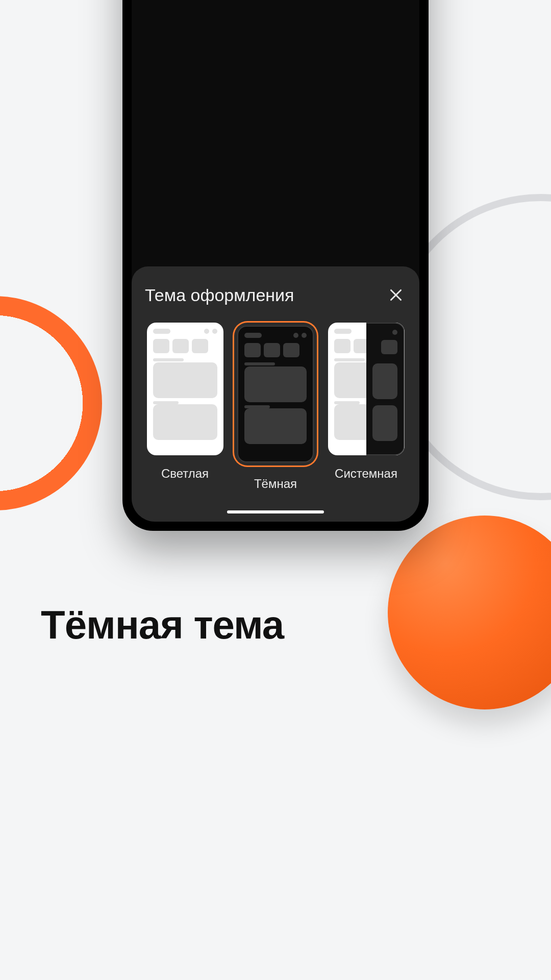 Image resolution: width=551 pixels, height=980 pixels. What do you see at coordinates (51, 403) in the screenshot?
I see `decor-ring-orange` at bounding box center [51, 403].